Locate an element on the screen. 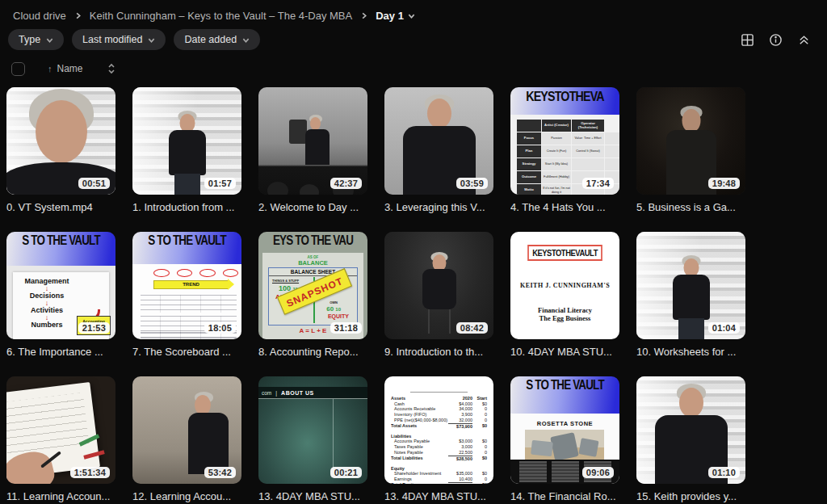 The image size is (827, 504). duration-badge: 18:05 is located at coordinates (220, 328).